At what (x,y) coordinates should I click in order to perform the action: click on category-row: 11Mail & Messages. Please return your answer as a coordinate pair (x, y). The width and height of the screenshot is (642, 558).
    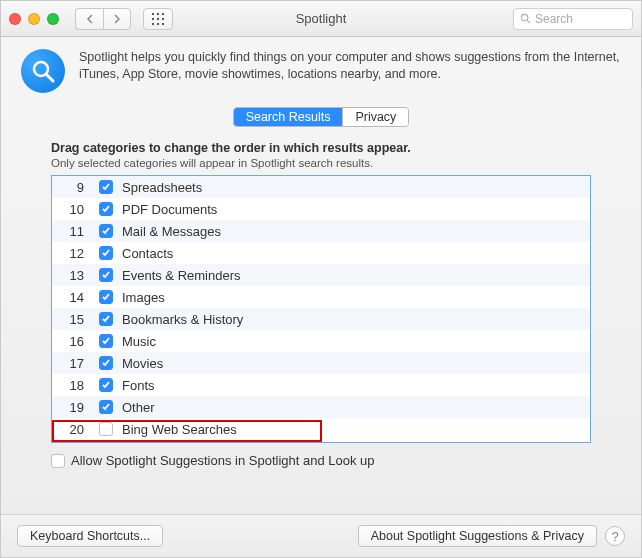
    Looking at the image, I should click on (321, 231).